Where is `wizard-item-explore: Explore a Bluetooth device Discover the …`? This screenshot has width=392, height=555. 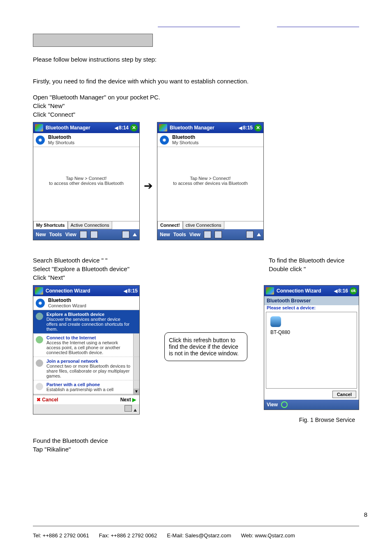 wizard-item-explore: Explore a Bluetooth device Discover the … is located at coordinates (86, 322).